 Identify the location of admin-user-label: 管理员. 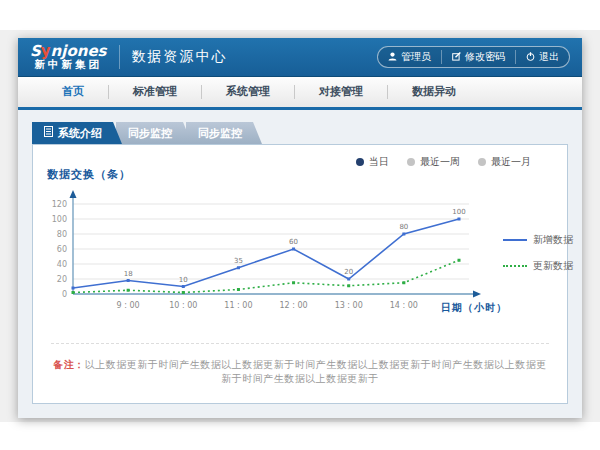
(416, 57).